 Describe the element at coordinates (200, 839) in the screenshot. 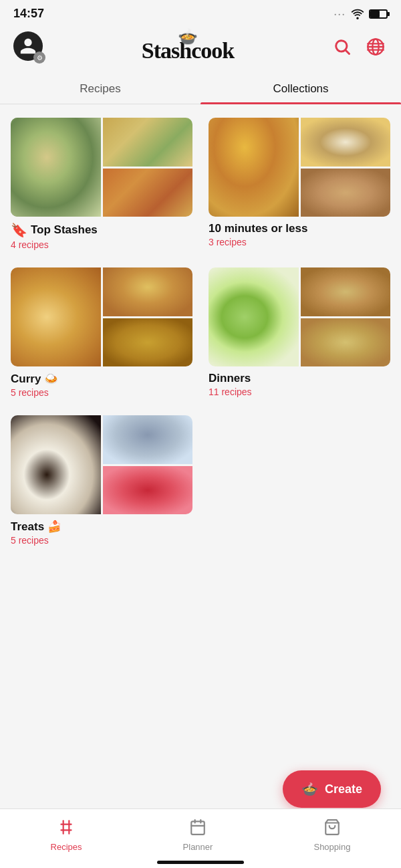

I see `bottom-nav: Recipes Planner Shopping` at that location.